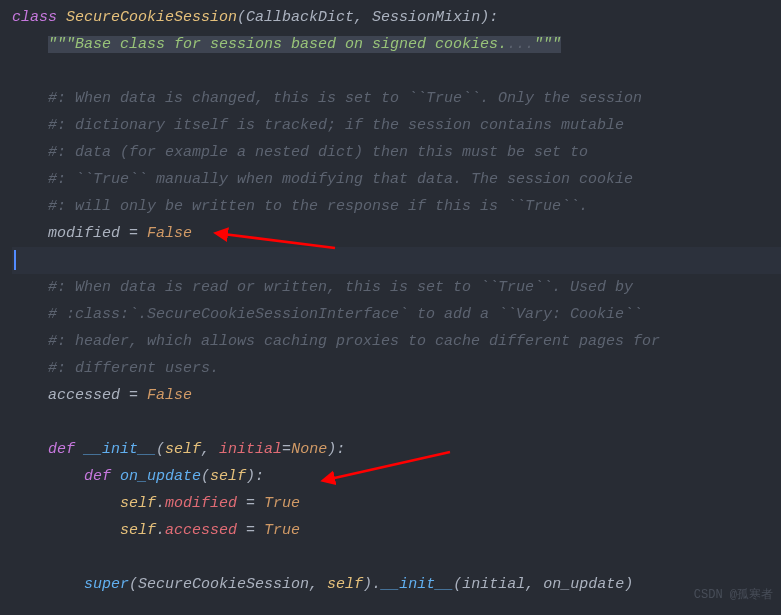 The width and height of the screenshot is (781, 615). I want to click on code-line: self.accessed = True, so click(396, 530).